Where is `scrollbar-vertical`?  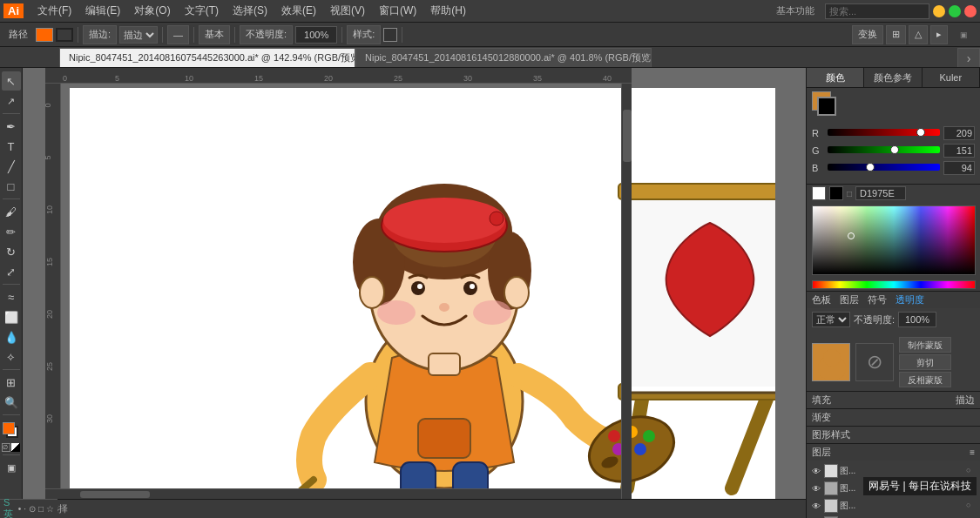 scrollbar-vertical is located at coordinates (626, 291).